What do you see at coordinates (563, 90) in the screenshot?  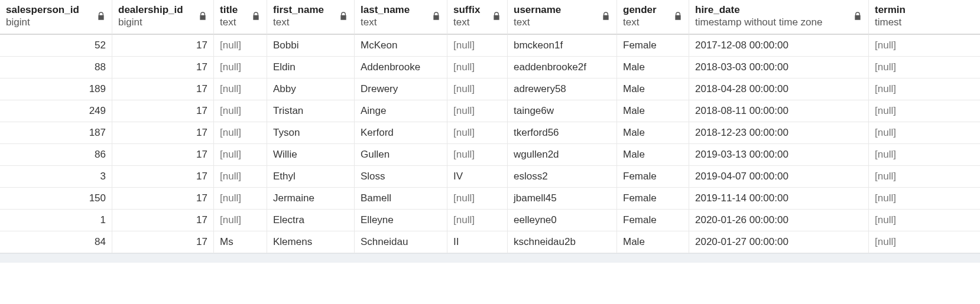 I see `cell-username: adrewery58` at bounding box center [563, 90].